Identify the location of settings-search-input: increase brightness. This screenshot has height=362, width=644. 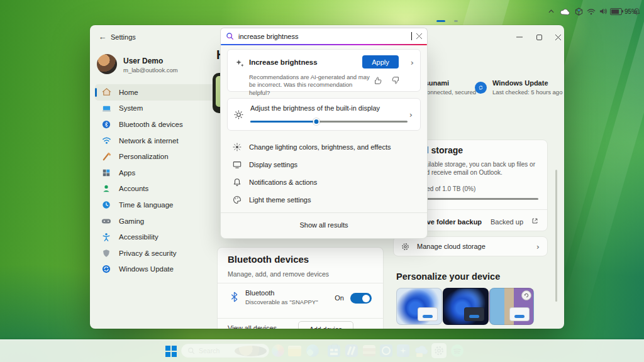
(324, 36).